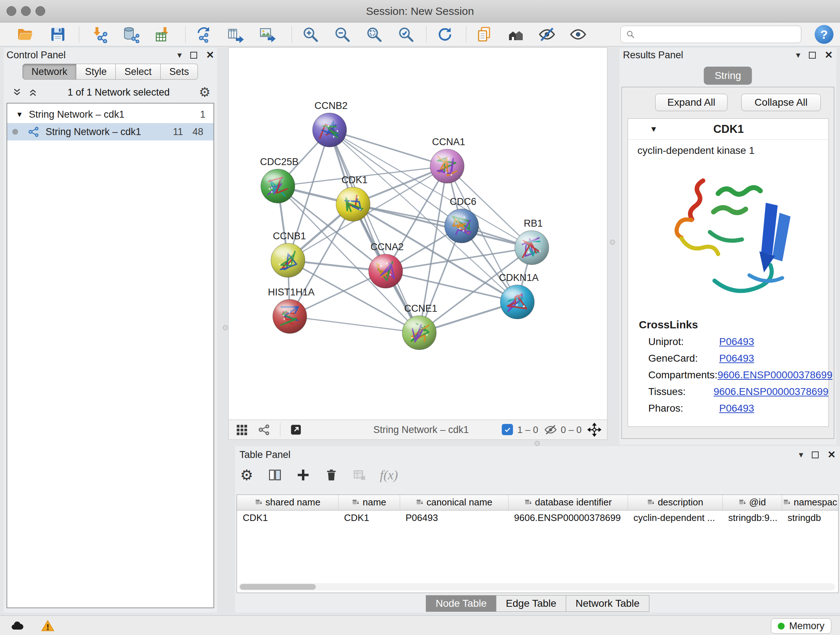  I want to click on node-label-CDC25B: CDC25B, so click(279, 162).